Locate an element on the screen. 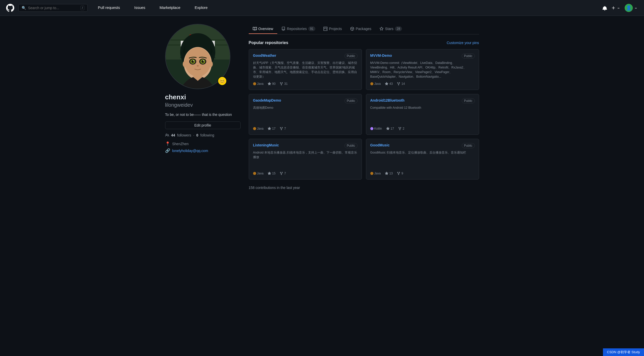 This screenshot has width=644, height=356. nav-pull-requests: Pull requests is located at coordinates (109, 8).